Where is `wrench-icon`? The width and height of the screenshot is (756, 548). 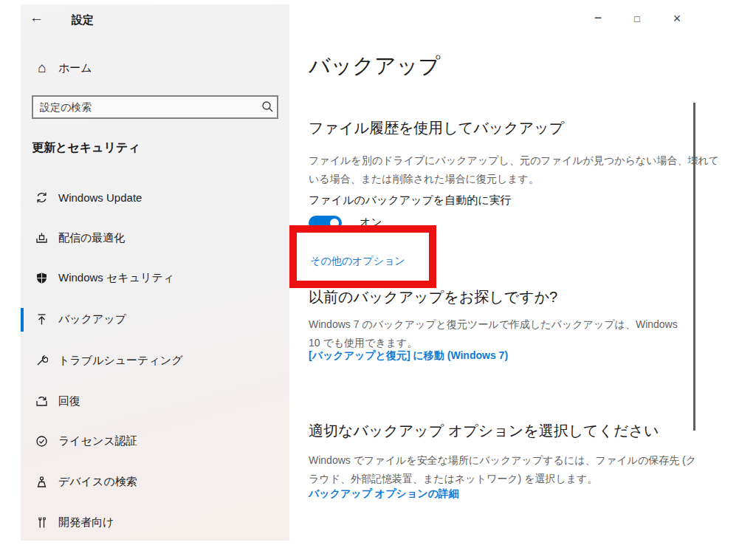 wrench-icon is located at coordinates (41, 360).